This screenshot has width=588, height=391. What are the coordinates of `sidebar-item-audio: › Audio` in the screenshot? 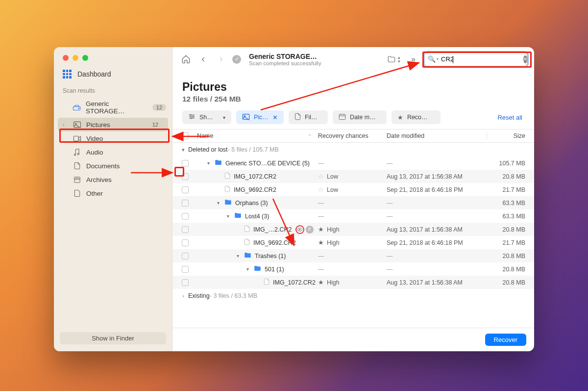 It's located at (113, 152).